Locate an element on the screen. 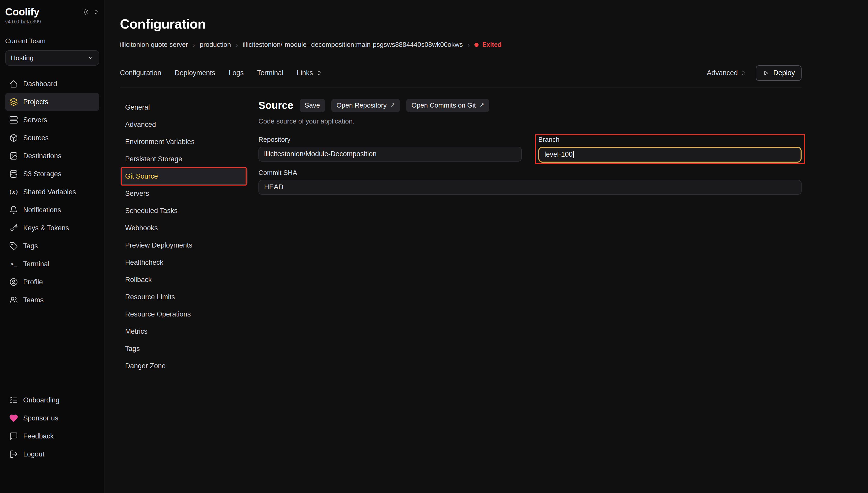  sidebar-item-label: Notifications is located at coordinates (42, 210).